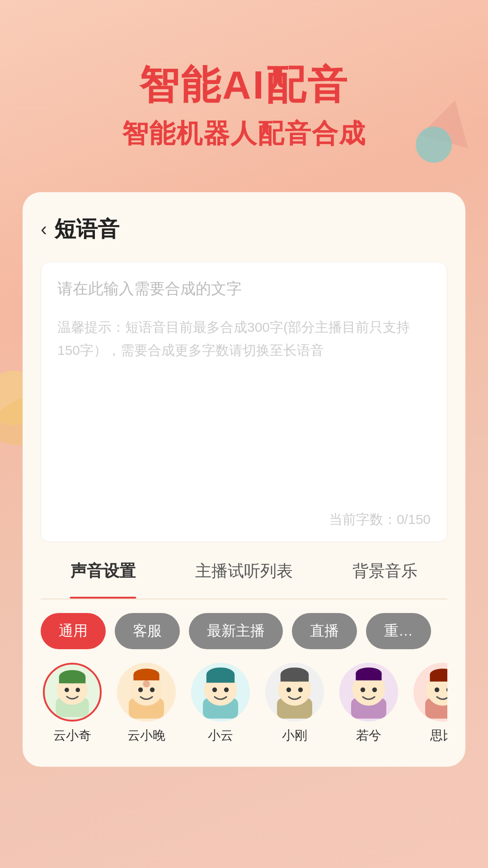 The width and height of the screenshot is (488, 868). What do you see at coordinates (295, 736) in the screenshot?
I see `voice-name-xiaogang: 小刚` at bounding box center [295, 736].